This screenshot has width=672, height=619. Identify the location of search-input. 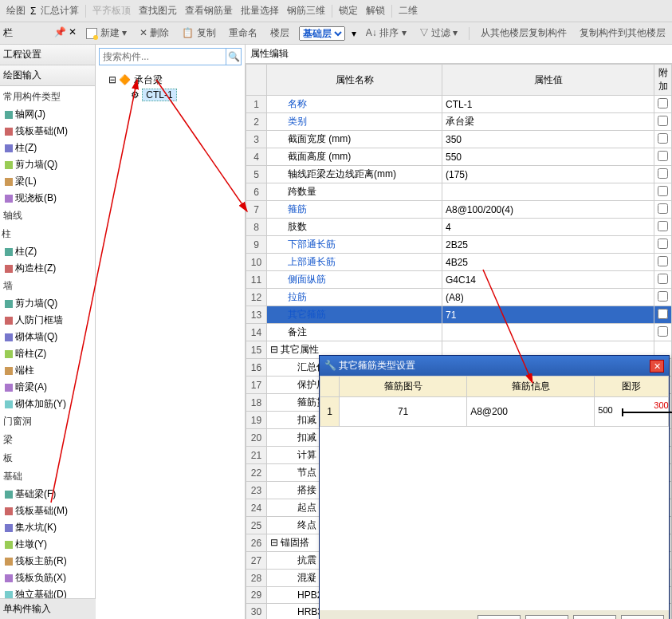
(163, 57).